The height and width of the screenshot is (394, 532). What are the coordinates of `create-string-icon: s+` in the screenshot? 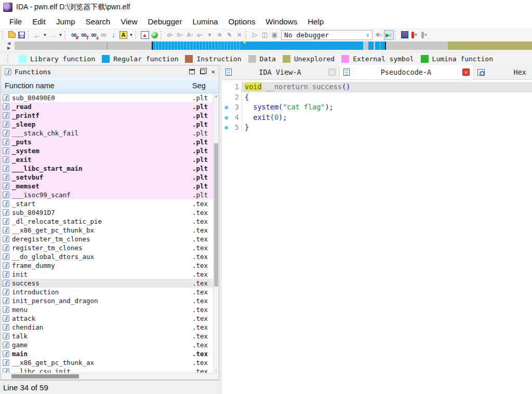 It's located at (200, 35).